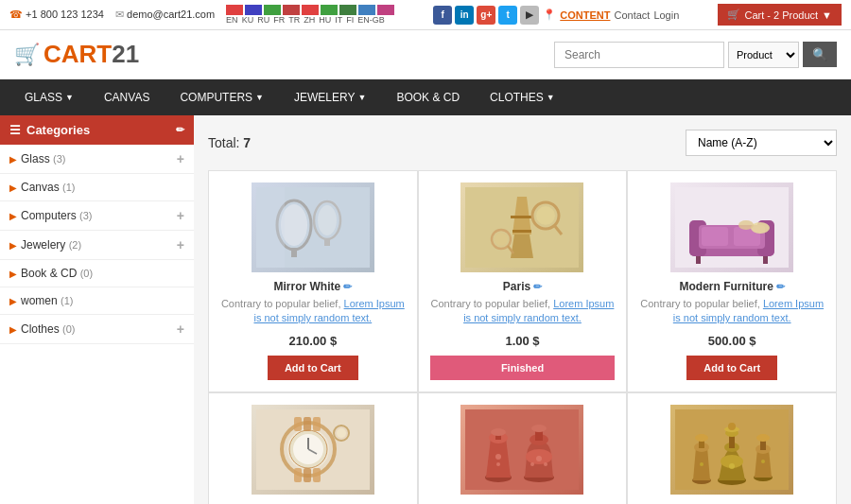 Image resolution: width=851 pixels, height=504 pixels. Describe the element at coordinates (732, 450) in the screenshot. I see `product-image-marcello` at that location.